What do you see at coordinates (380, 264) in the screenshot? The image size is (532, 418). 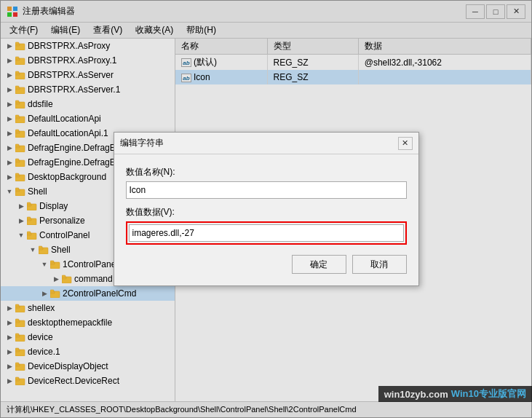 I see `cancel-button: 取消` at bounding box center [380, 264].